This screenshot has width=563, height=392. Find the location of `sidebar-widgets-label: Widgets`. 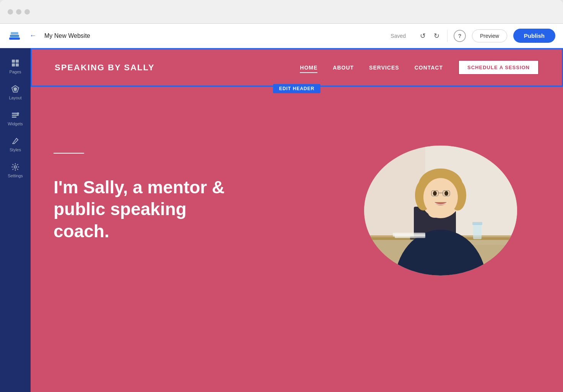

sidebar-widgets-label: Widgets is located at coordinates (15, 124).